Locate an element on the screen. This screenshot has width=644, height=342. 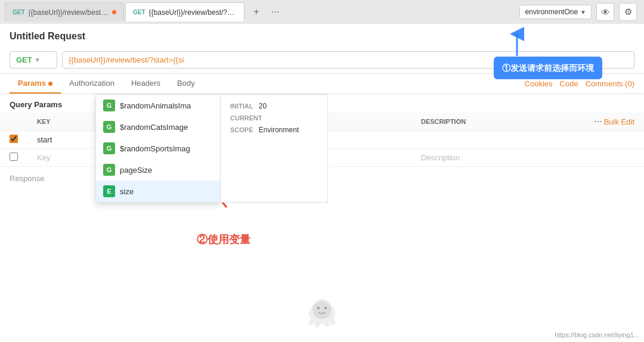
eye-icon: 👁 is located at coordinates (606, 12).